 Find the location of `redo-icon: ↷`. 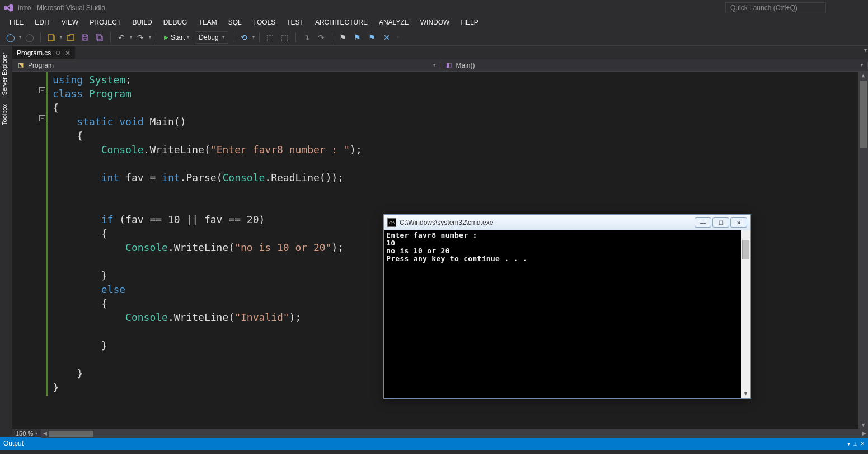

redo-icon: ↷ is located at coordinates (140, 37).